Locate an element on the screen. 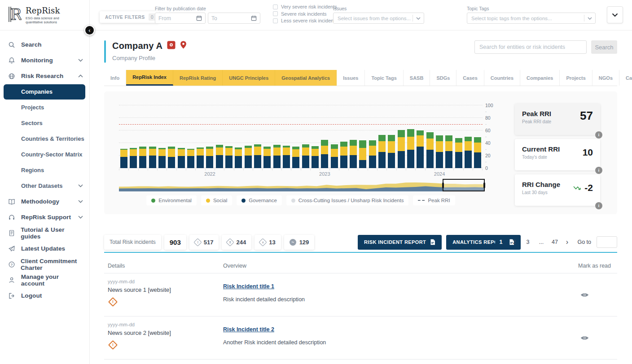  topic-tags-select: Select topic tags from the options... is located at coordinates (531, 18).